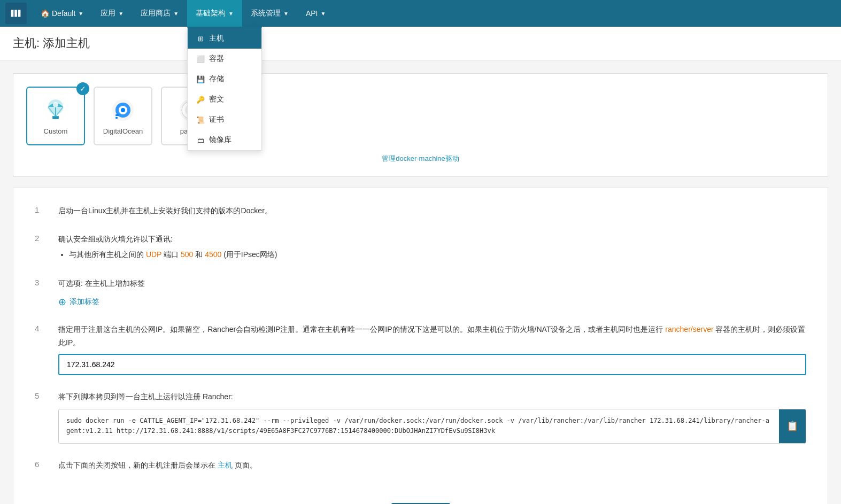  Describe the element at coordinates (792, 426) in the screenshot. I see `clipboard-icon: 📋` at that location.